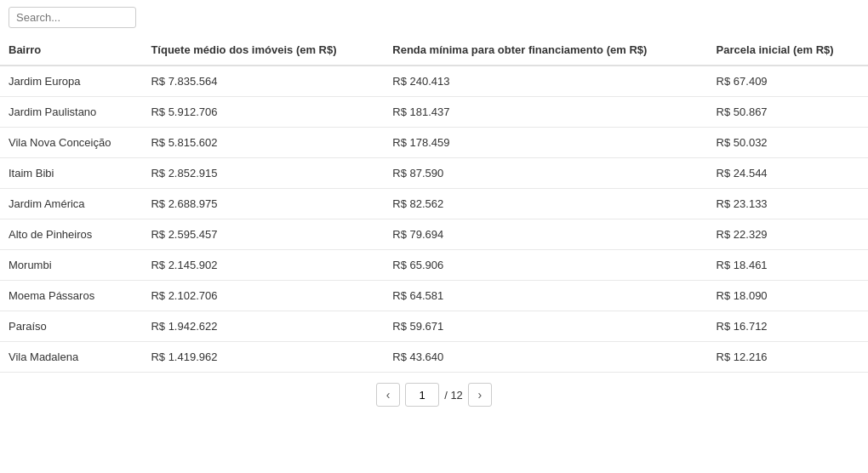  What do you see at coordinates (71, 82) in the screenshot?
I see `cell-bairro: Jardim Europa` at bounding box center [71, 82].